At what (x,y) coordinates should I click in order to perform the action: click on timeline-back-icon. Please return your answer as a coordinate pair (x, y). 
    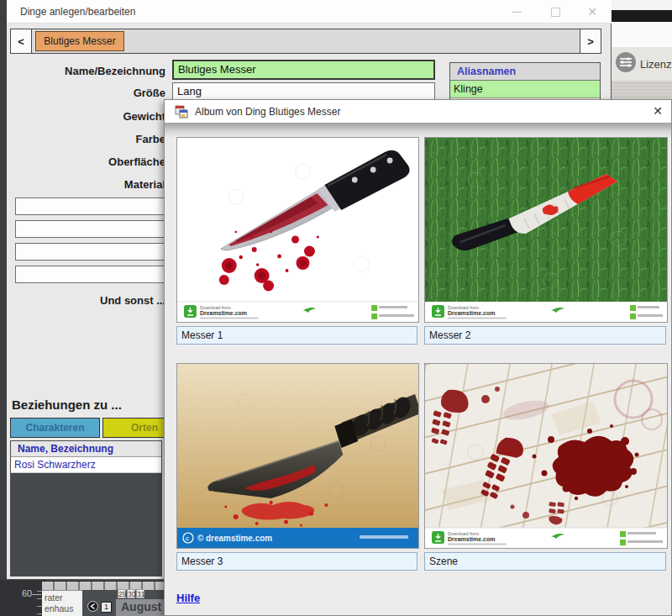
    Looking at the image, I should click on (92, 608).